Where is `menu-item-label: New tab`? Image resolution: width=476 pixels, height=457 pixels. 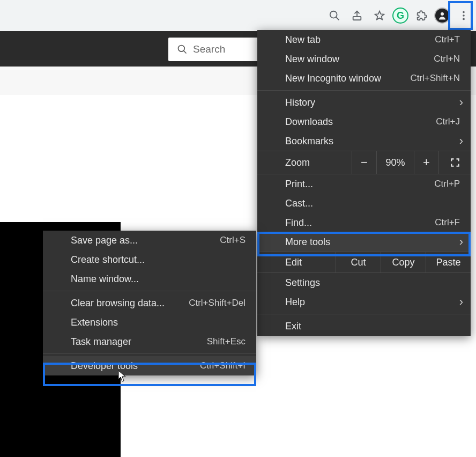
menu-item-label: New tab is located at coordinates (303, 40).